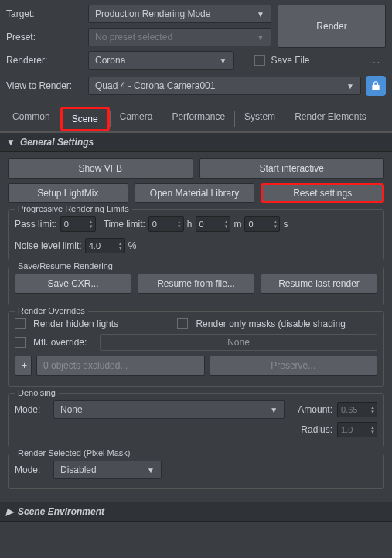 The height and width of the screenshot is (558, 392). Describe the element at coordinates (36, 224) in the screenshot. I see `pass-limit-label: Pass limit:` at that location.